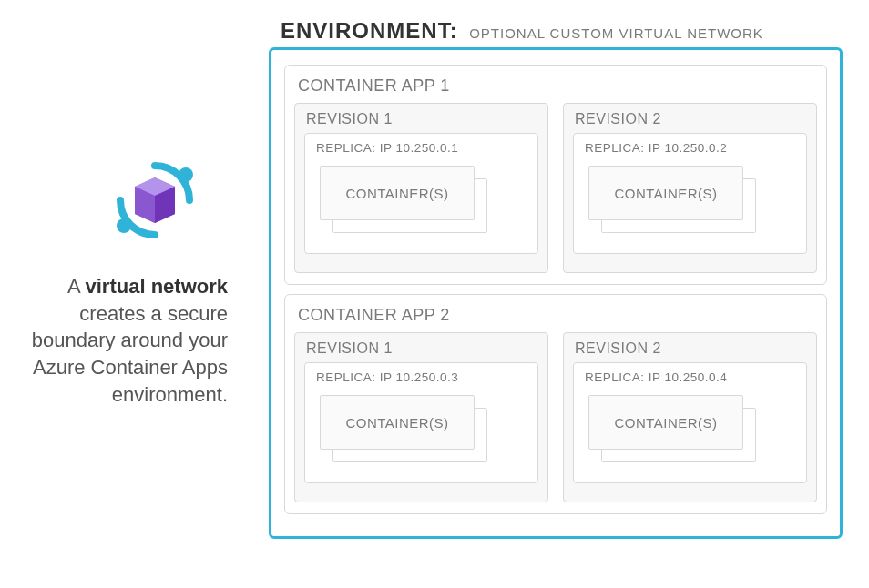  I want to click on app1-rev1-replica: REPLICA: IP 10.250.0.1 CONTAINER(S), so click(421, 193).